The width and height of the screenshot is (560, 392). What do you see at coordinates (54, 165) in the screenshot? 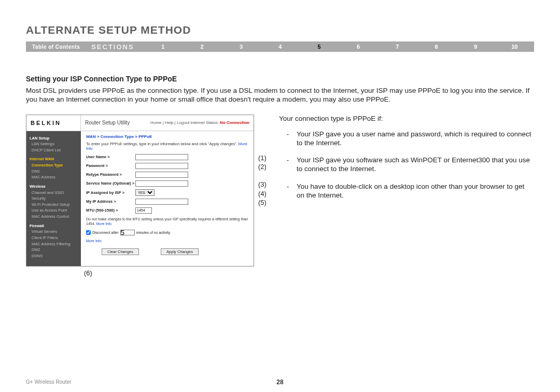
I see `sidebar-connection-type: Connection Type` at bounding box center [54, 165].